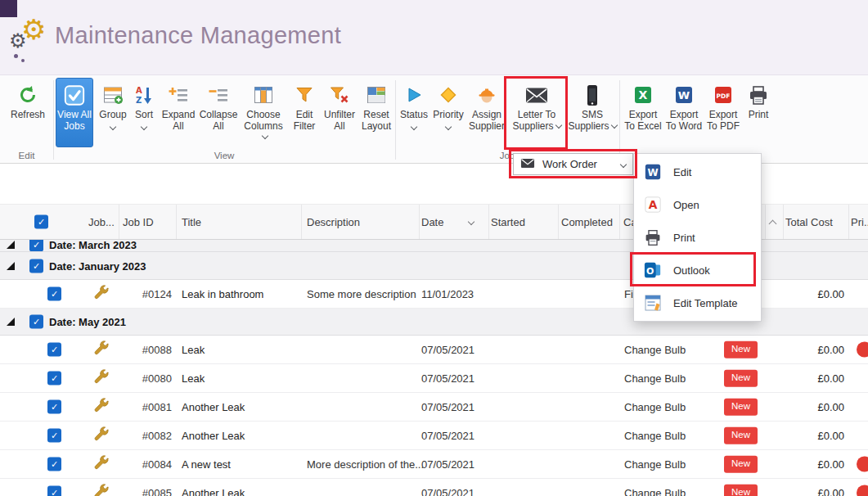  Describe the element at coordinates (74, 95) in the screenshot. I see `view-all-jobs-icon` at that location.